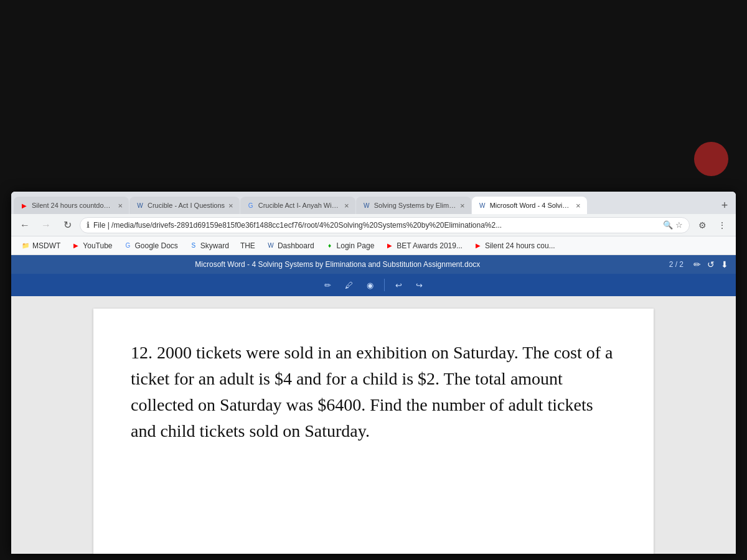 This screenshot has height=560, width=747. I want to click on tab-bar: ▶Silent 24 hours countdown tim...×WCruci…, so click(374, 203).